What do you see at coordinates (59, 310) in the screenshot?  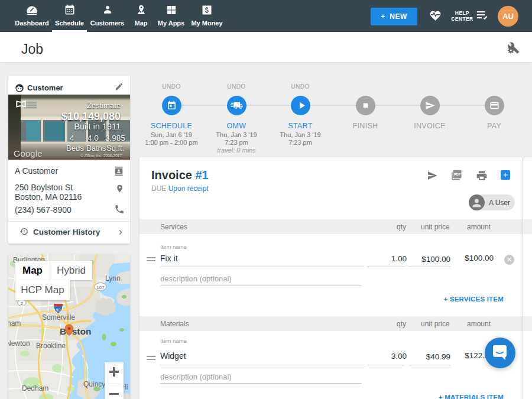 I see `svg-text: 93` at bounding box center [59, 310].